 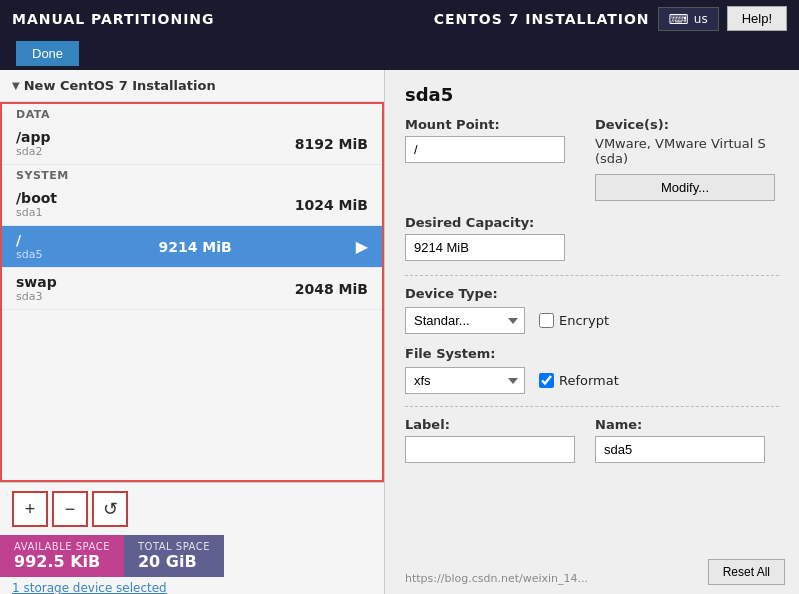 I want to click on partition-item-root: / sda5 9214 MiB ▶, so click(x=192, y=247).